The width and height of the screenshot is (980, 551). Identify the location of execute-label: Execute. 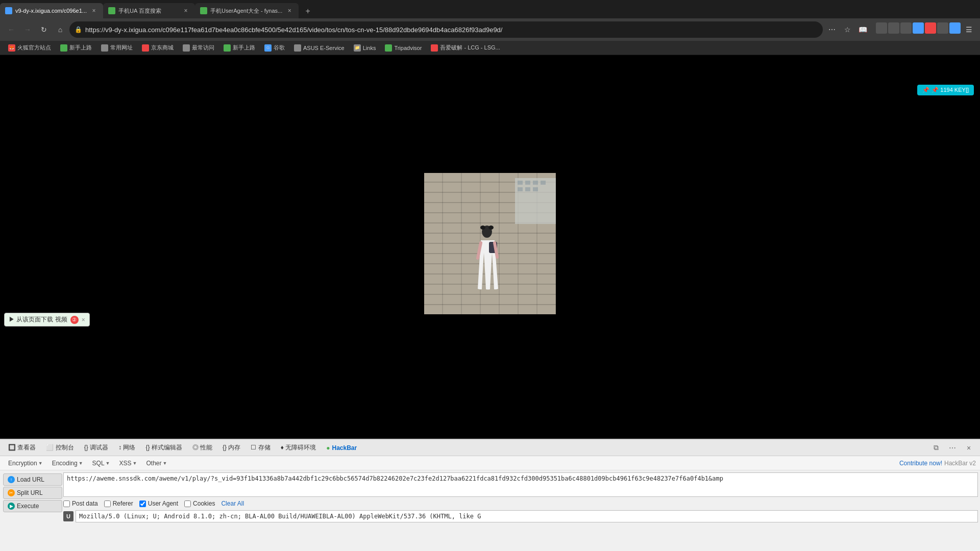
(28, 506).